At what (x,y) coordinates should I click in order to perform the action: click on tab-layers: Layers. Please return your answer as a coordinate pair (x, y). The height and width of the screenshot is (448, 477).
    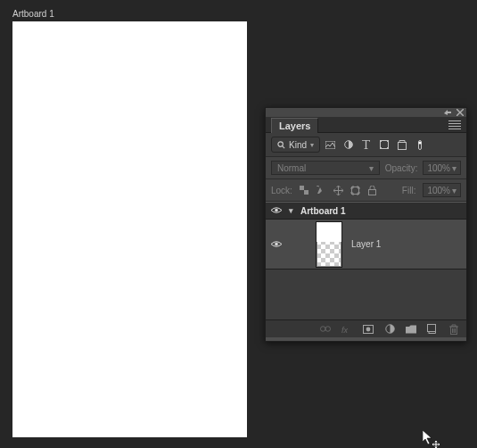
    Looking at the image, I should click on (294, 125).